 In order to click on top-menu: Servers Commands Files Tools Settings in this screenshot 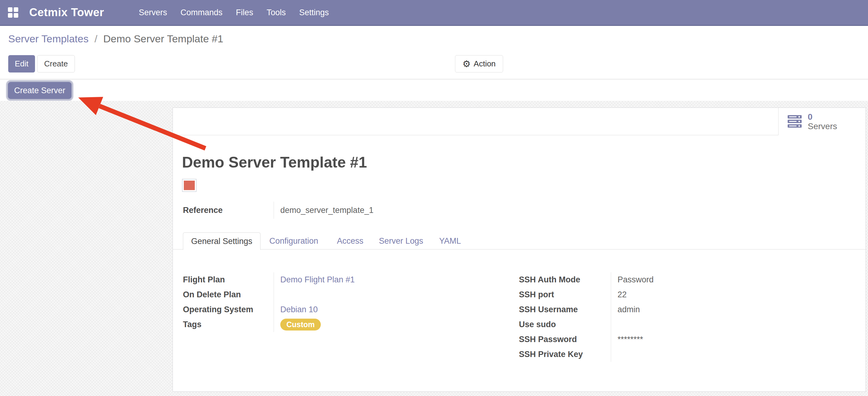, I will do `click(234, 13)`.